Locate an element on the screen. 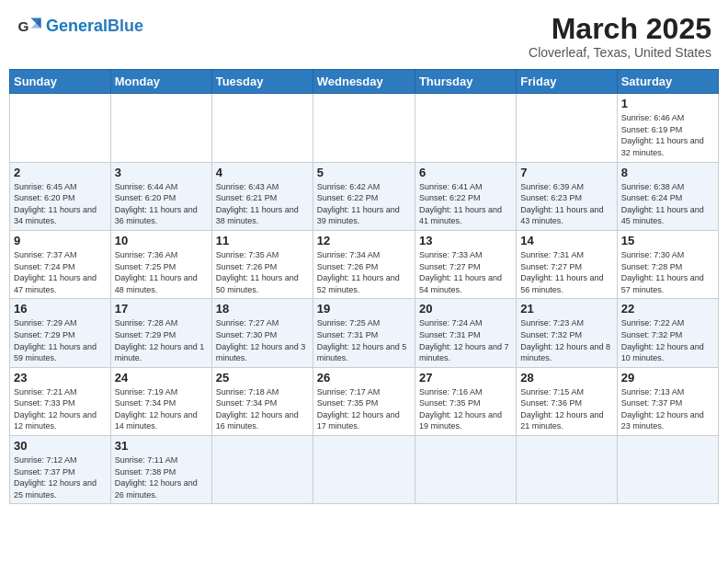 The image size is (728, 563). calendar-week-row: 1Sunrise: 6:46 AMSunset: 6:19 PMDaylight… is located at coordinates (364, 128).